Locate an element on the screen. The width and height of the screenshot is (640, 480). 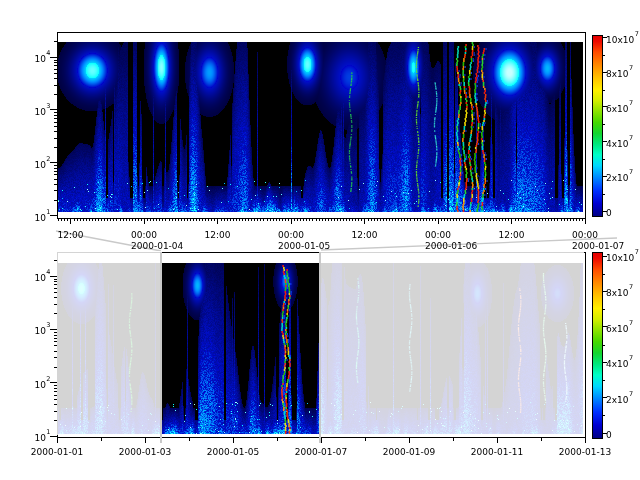
detail-colorbar-tick-label: 10x107 is located at coordinates (622, 38).